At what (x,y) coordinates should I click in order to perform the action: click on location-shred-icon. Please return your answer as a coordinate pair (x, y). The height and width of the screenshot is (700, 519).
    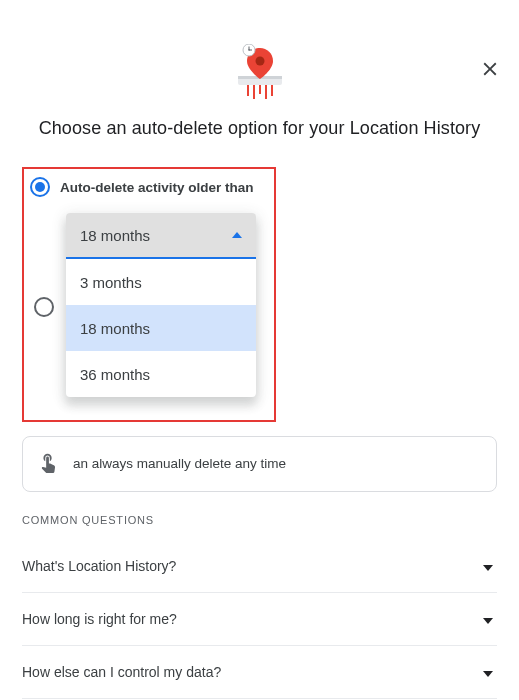
    Looking at the image, I should click on (260, 72).